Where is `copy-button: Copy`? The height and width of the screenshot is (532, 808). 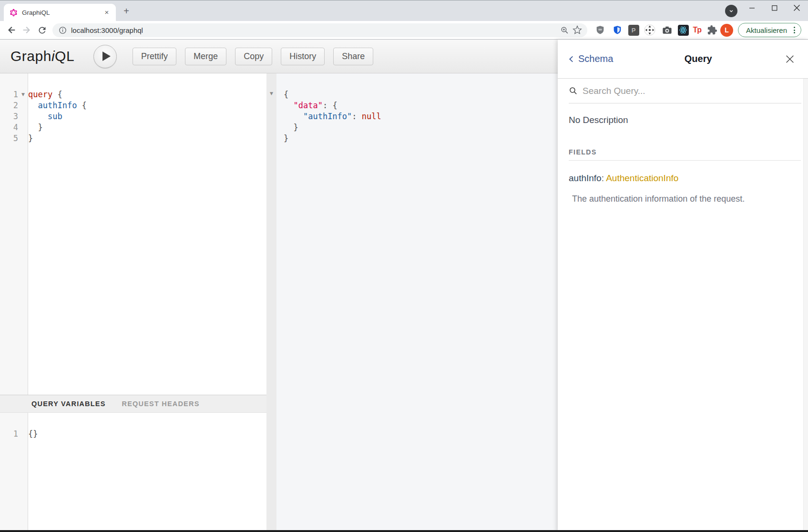 copy-button: Copy is located at coordinates (254, 56).